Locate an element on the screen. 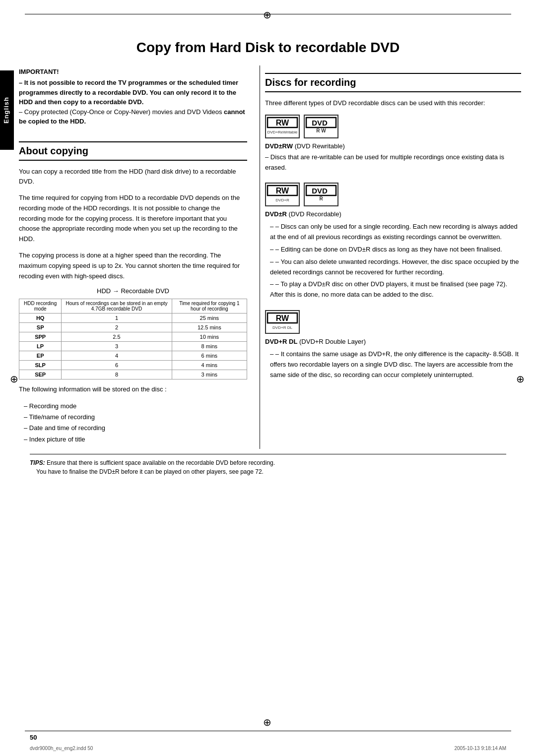 The height and width of the screenshot is (756, 536). disc-r-section: RW DVD+R DVD R DVD±R (DVD Recordable) – … is located at coordinates (393, 241).